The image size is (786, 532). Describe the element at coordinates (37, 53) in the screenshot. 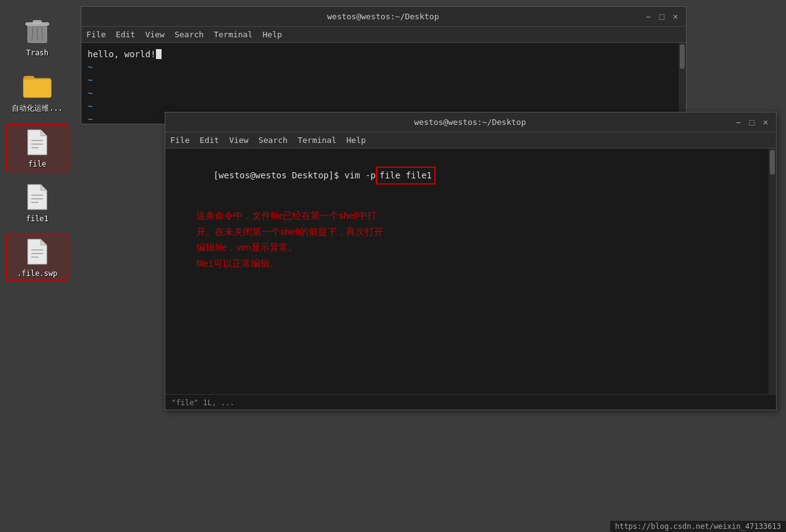

I see `trash-label: Trash` at that location.